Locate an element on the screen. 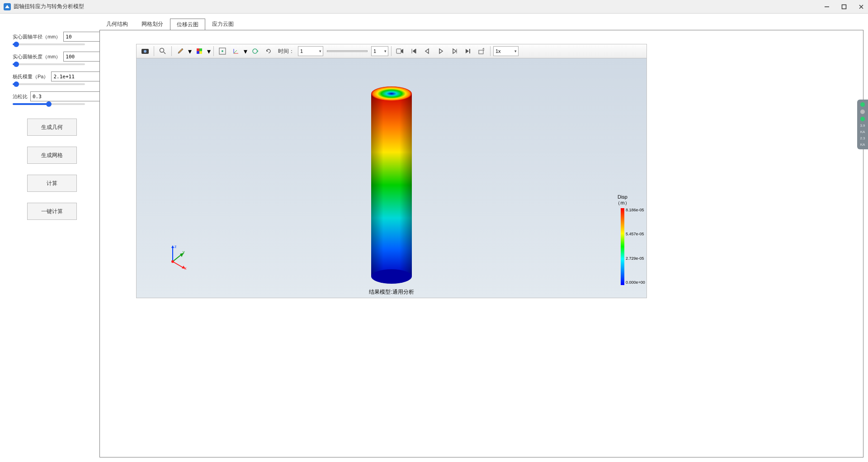 Image resolution: width=868 pixels, height=462 pixels. frame-select is located at coordinates (380, 51).